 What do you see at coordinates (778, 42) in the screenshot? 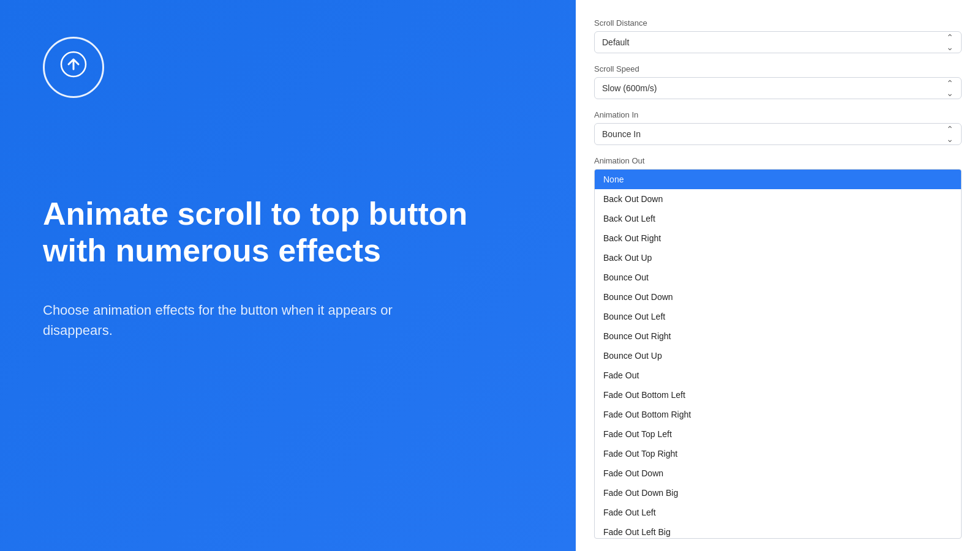
I see `scroll-distance-select: Default` at bounding box center [778, 42].